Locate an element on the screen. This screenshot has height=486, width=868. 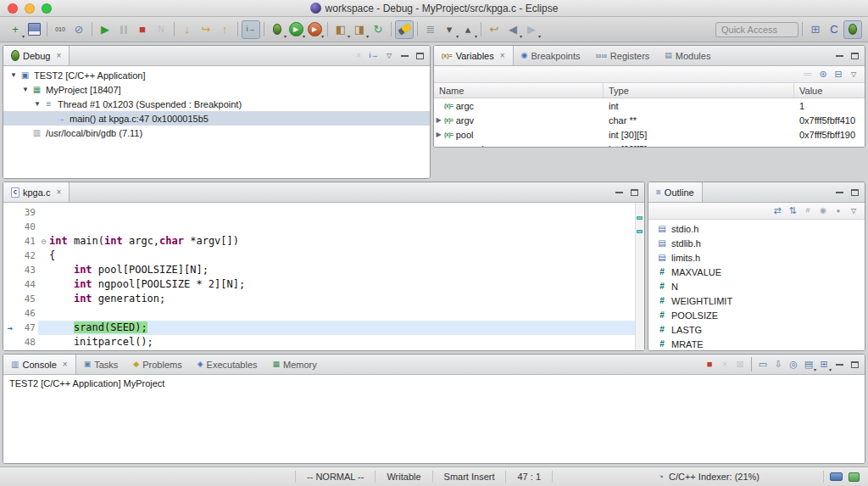
cpp-perspective-button: C is located at coordinates (834, 30).